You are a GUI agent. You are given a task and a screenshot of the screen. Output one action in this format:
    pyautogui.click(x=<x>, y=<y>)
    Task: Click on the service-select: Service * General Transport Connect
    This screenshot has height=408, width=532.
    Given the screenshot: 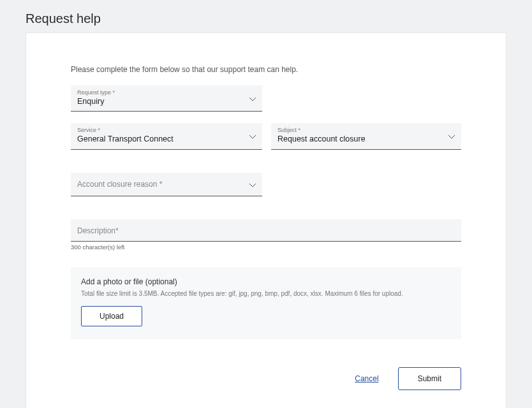 What is the action you would take?
    pyautogui.click(x=166, y=136)
    